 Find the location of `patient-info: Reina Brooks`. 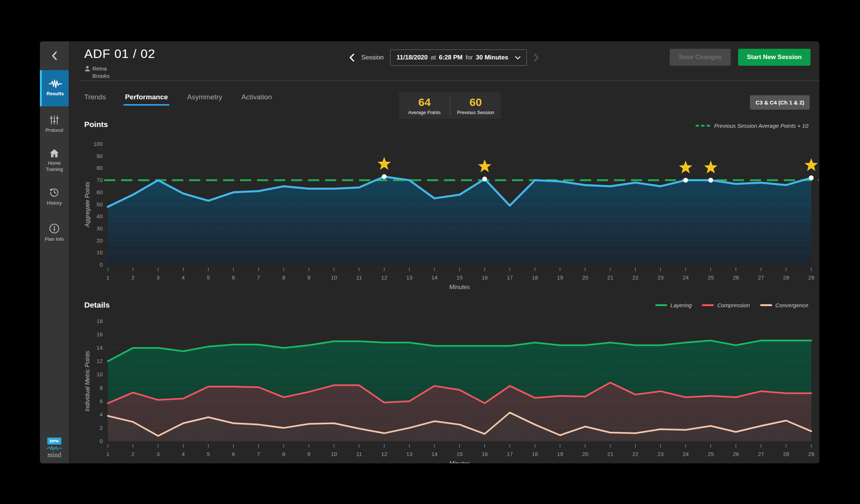

patient-info: Reina Brooks is located at coordinates (99, 72).